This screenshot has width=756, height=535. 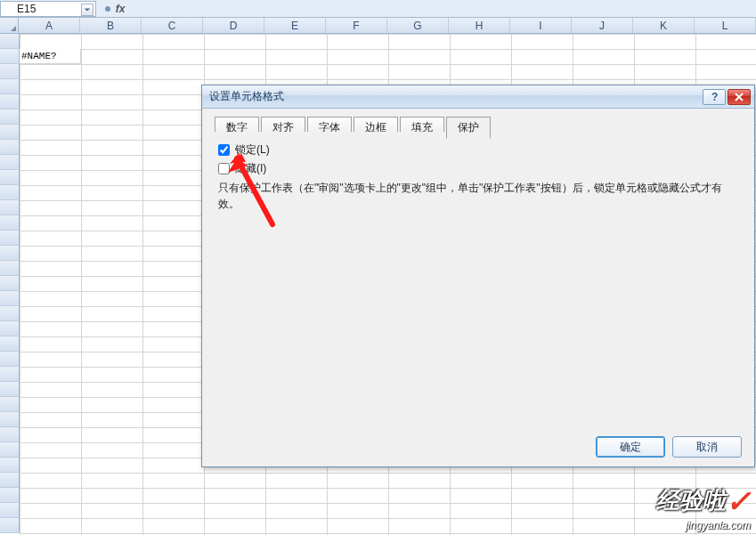 I want to click on hide-label: 隐藏(I), so click(x=251, y=169).